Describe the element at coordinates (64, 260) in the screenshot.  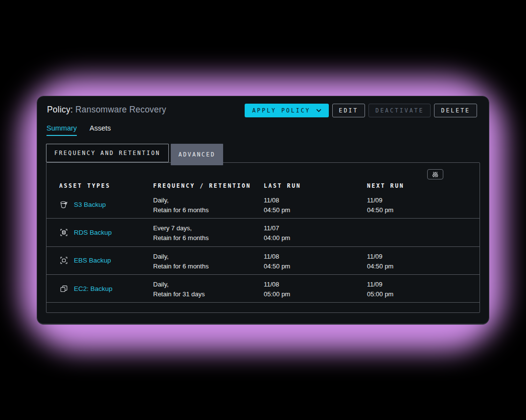
I see `ebs-volume-icon` at that location.